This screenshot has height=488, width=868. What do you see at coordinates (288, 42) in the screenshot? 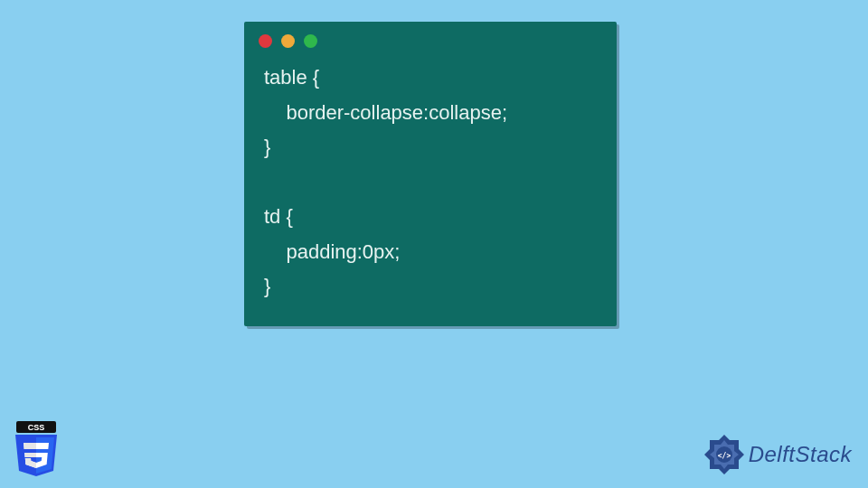
I see `minimize-icon` at bounding box center [288, 42].